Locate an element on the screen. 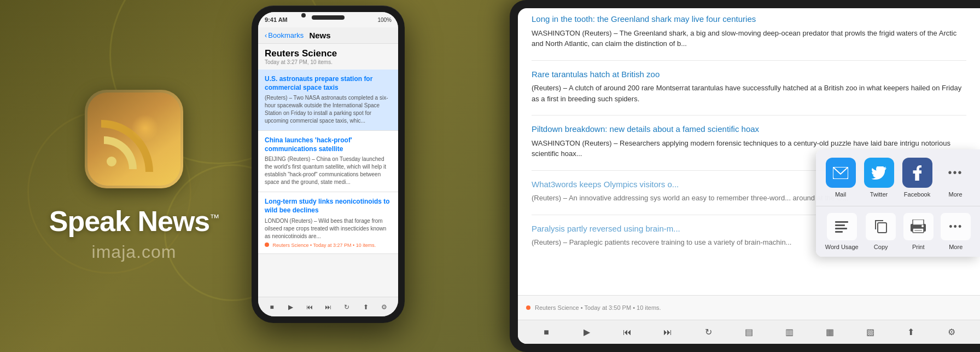  brand-url: imaja.com is located at coordinates (135, 252).